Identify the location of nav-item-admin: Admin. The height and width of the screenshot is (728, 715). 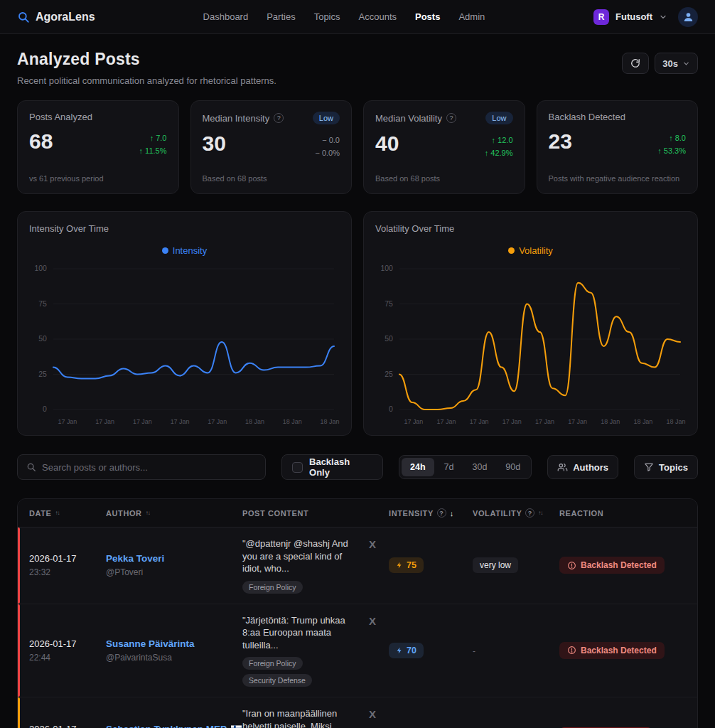
(472, 17).